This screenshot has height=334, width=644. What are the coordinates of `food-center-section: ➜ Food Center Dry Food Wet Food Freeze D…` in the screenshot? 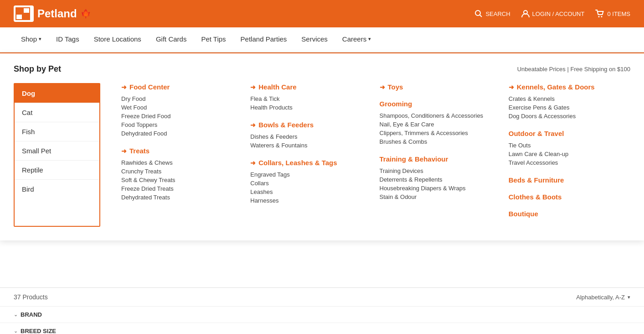 It's located at (179, 110).